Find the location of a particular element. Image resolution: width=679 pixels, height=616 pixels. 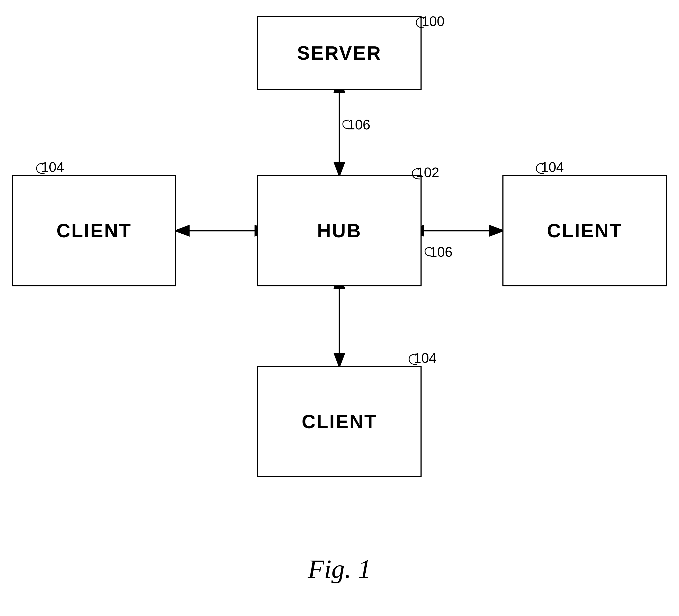

hub-label: HUB is located at coordinates (340, 231).